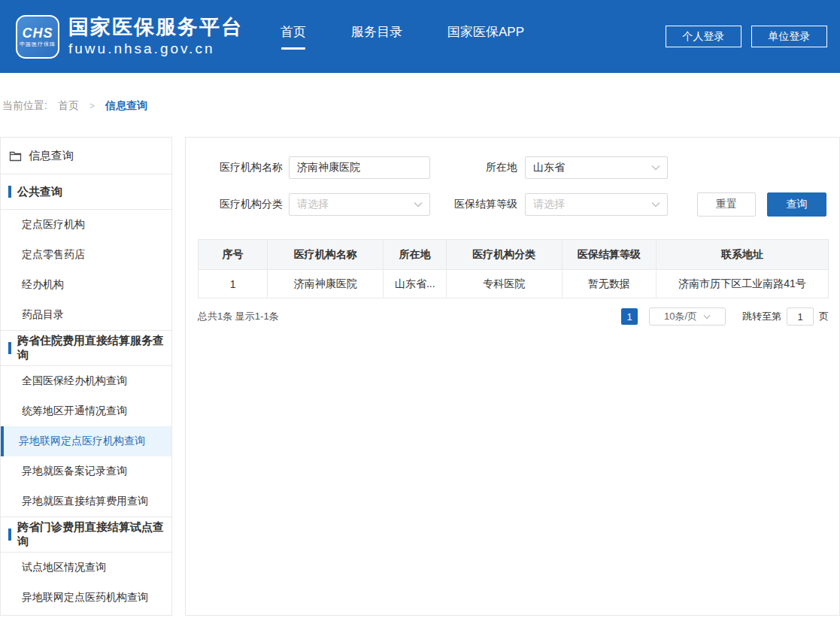 The width and height of the screenshot is (840, 618). What do you see at coordinates (241, 204) in the screenshot?
I see `institution-category-label: 医疗机构分类` at bounding box center [241, 204].